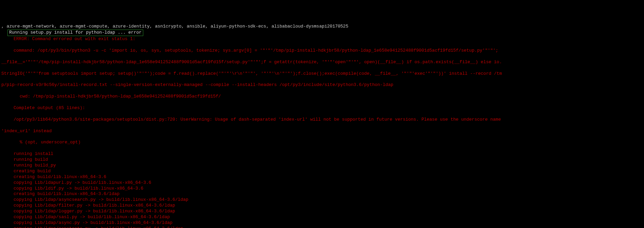 Image resolution: width=644 pixels, height=228 pixels. I want to click on build-line: copying Lib/ldap/sasl.py -> build/lib.li…, so click(322, 217).